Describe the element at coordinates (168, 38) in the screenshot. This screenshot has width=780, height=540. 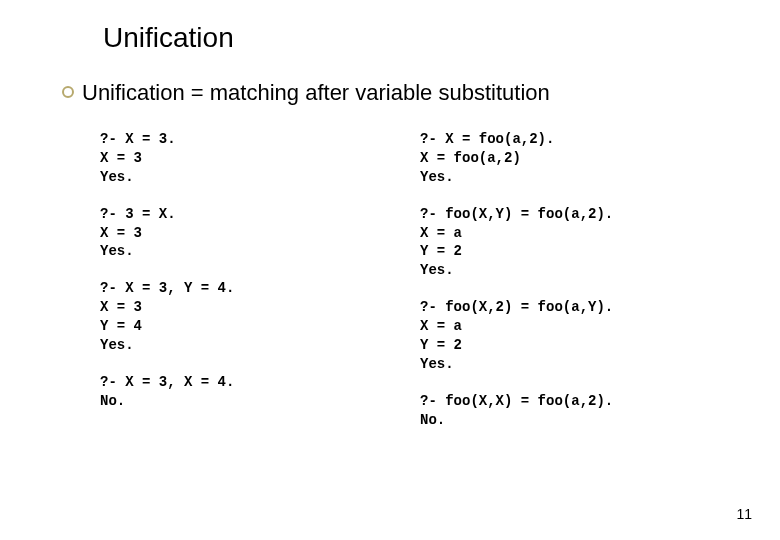
I see `page-title: Unification` at that location.